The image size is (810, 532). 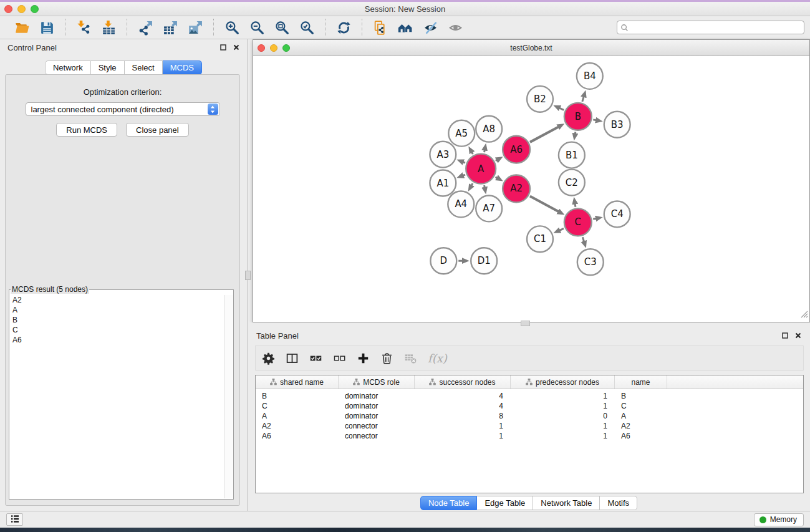 What do you see at coordinates (316, 358) in the screenshot?
I see `select-all-button` at bounding box center [316, 358].